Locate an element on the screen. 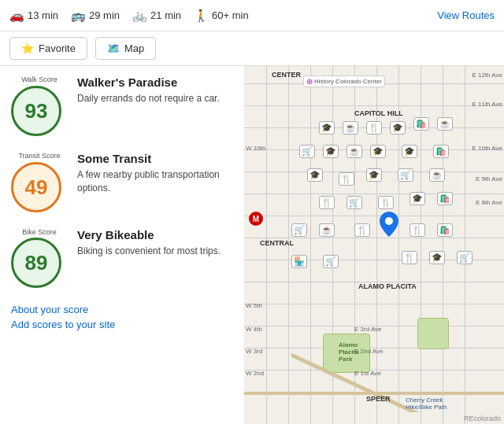  poi-icon-7: 🛒 is located at coordinates (307, 151).